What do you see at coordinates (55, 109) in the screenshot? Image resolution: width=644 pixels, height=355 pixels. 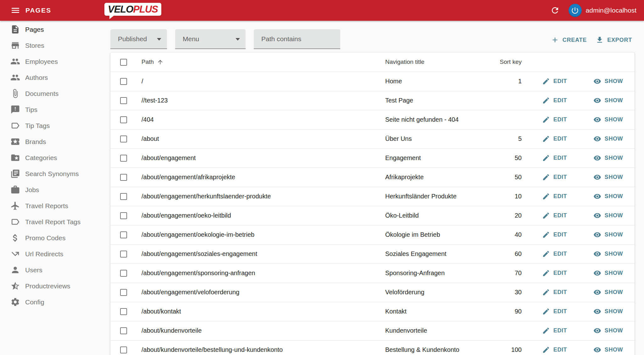 I see `sidebar-item-tips: Tips` at bounding box center [55, 109].